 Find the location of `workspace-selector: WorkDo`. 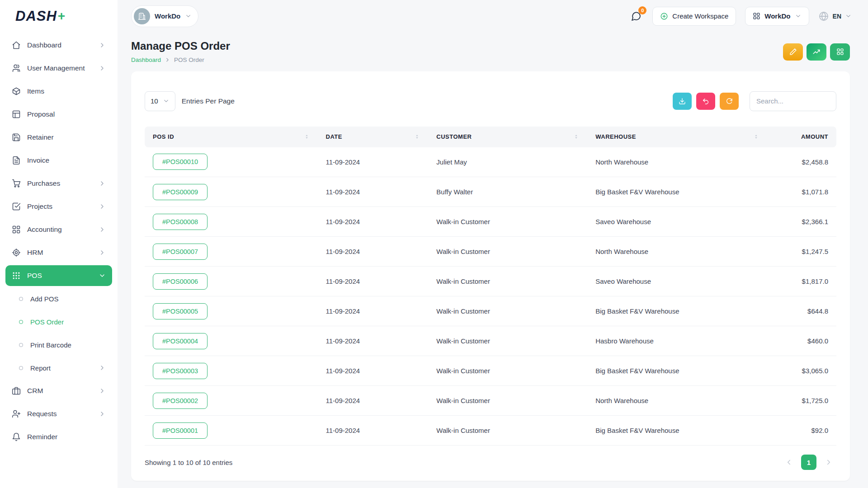

workspace-selector: WorkDo is located at coordinates (165, 16).